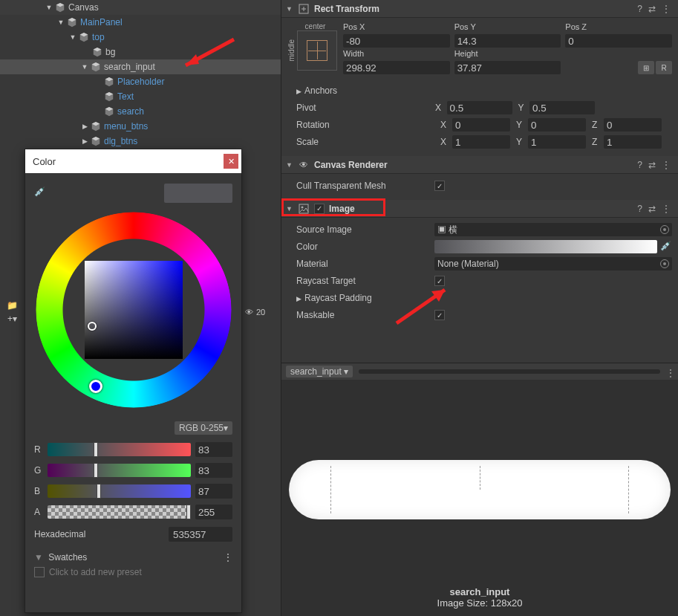  Describe the element at coordinates (120, 141) in the screenshot. I see `node-label: dlg_btns` at that location.